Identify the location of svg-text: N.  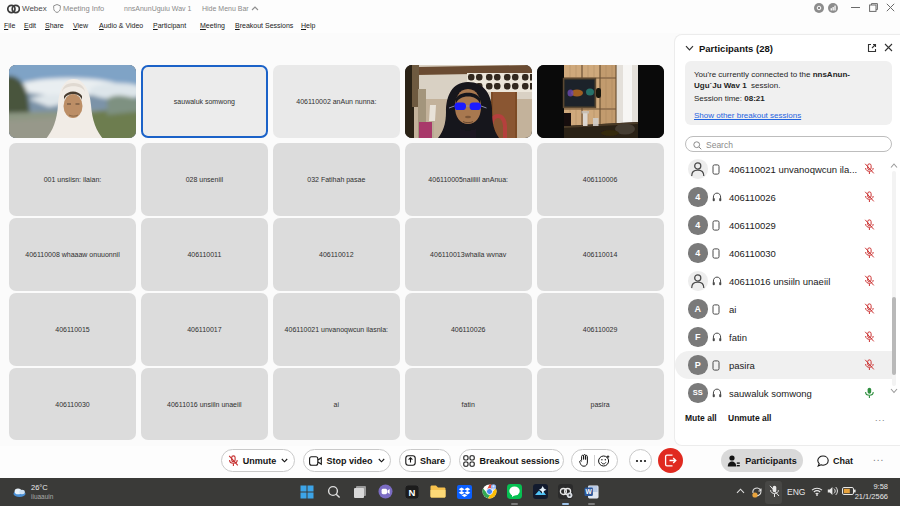
(412, 492).